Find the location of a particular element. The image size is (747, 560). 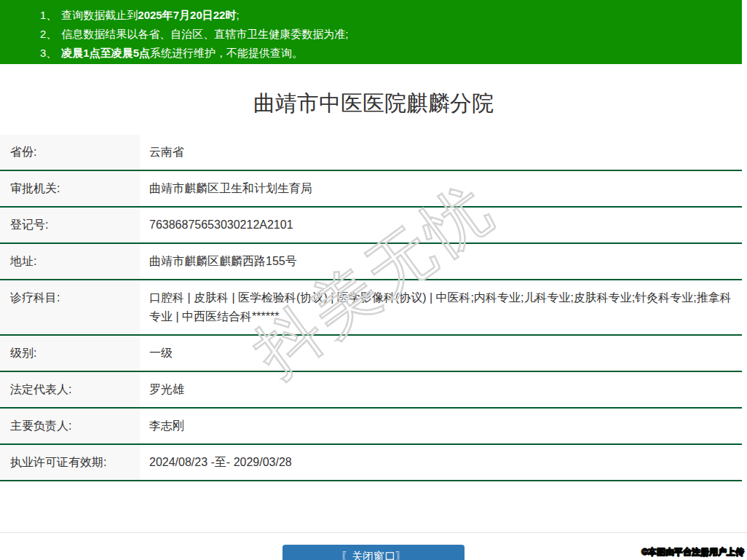

table-row-level: 级别: 一级 is located at coordinates (371, 354).